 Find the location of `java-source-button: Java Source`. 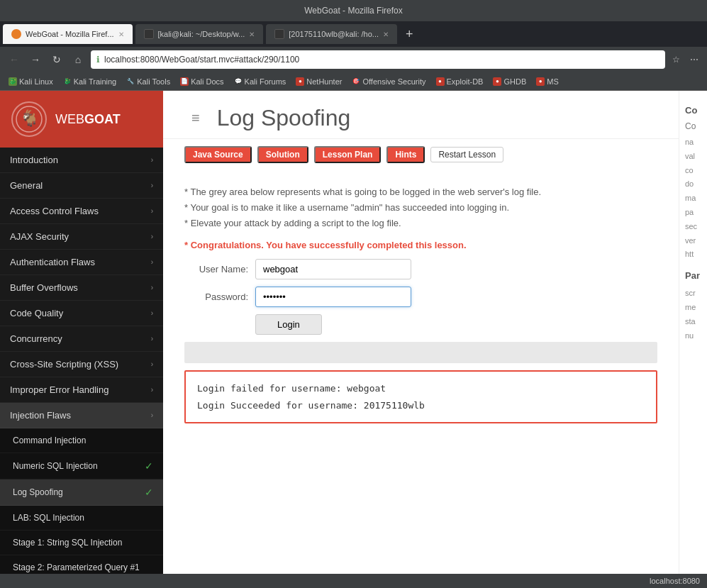

java-source-button: Java Source is located at coordinates (218, 155).